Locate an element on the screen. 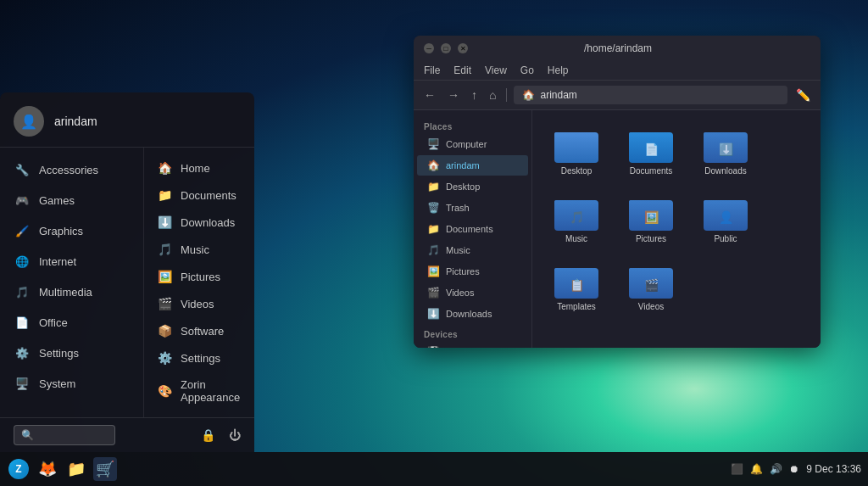  fm-menu-go: Go is located at coordinates (527, 70).